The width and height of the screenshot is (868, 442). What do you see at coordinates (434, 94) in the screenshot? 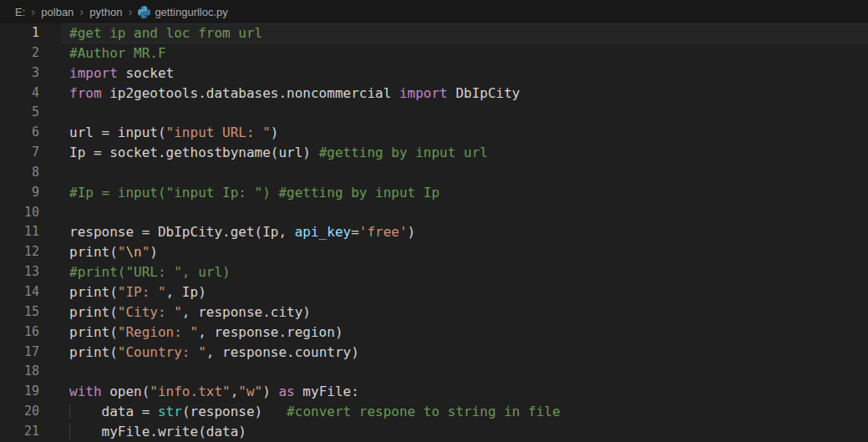
I see `code-line: 4from ip2geotools.databases.noncommercia…` at bounding box center [434, 94].